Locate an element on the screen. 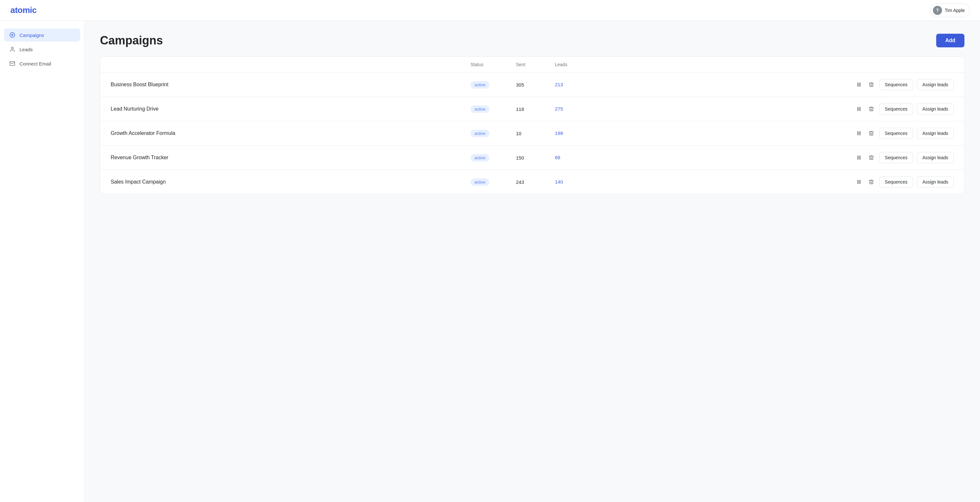 The image size is (980, 502). leads-link: 68 is located at coordinates (558, 157).